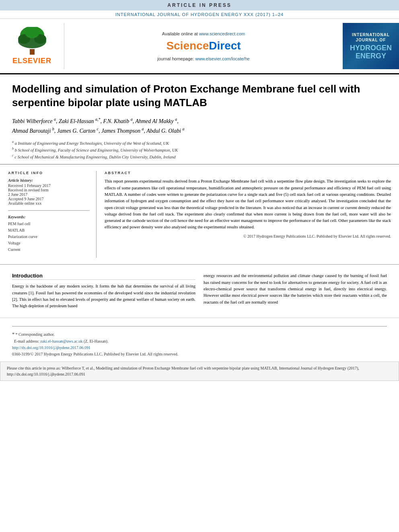 This screenshot has height=532, width=399. I want to click on keyword-2: MATLAB, so click(49, 230).